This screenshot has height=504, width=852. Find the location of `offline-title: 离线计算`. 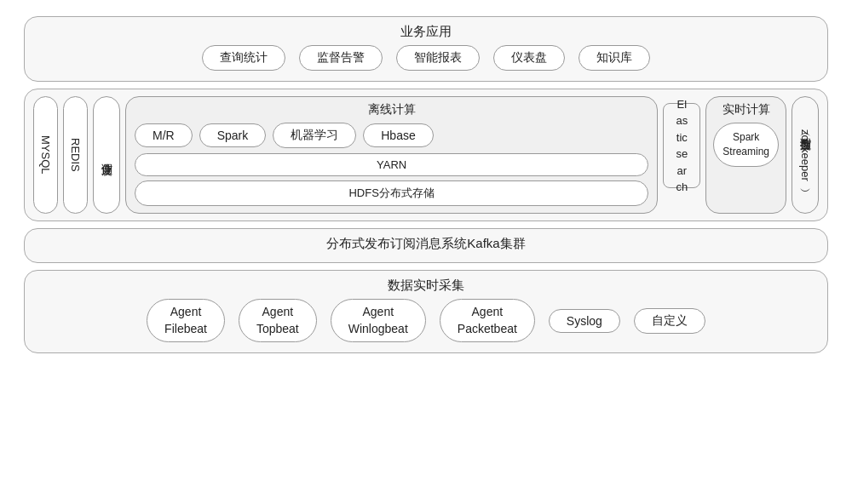

offline-title: 离线计算 is located at coordinates (392, 110).